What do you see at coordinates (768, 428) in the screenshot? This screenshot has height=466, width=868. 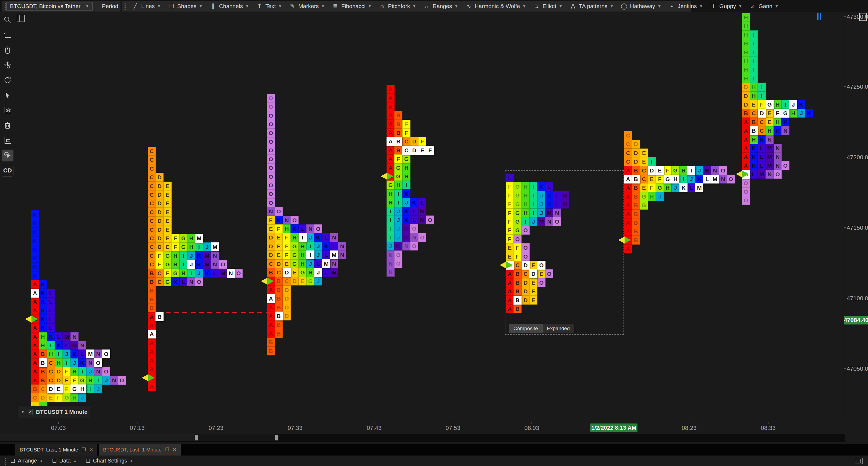 I see `time-label: 08:33` at bounding box center [768, 428].